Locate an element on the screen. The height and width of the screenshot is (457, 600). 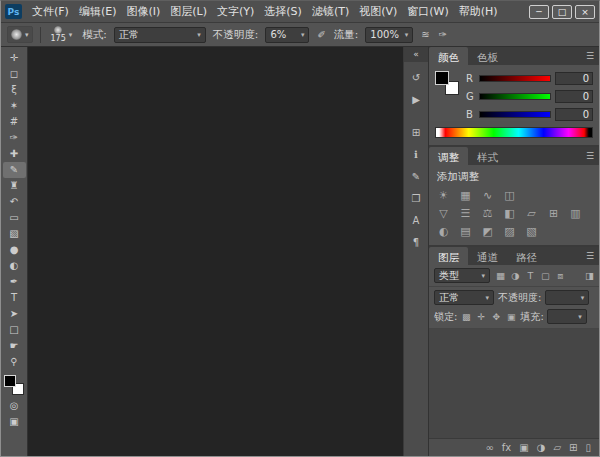
history-panel-icon: ↺ is located at coordinates (416, 78).